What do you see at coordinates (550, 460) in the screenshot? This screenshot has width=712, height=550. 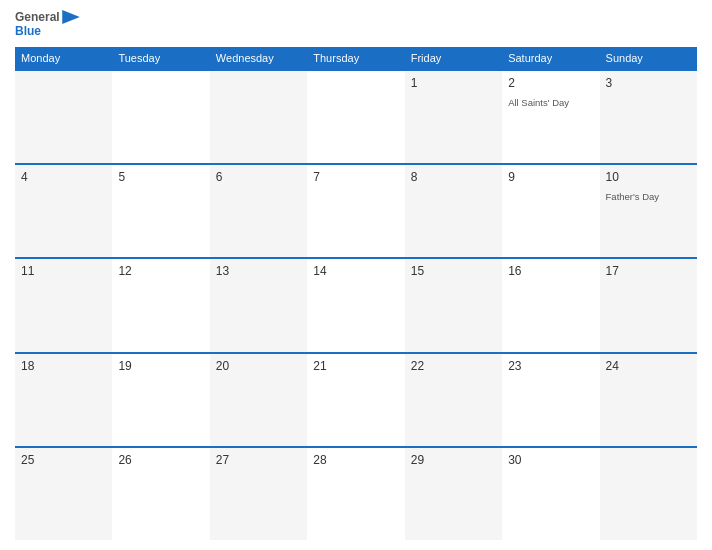 I see `day-number: 30` at bounding box center [550, 460].